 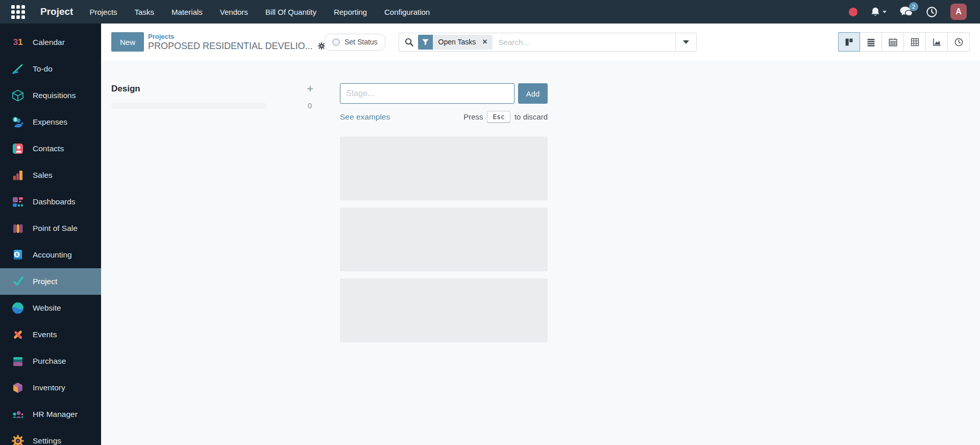 I want to click on sidebar-item-dashboards: Dashboards, so click(x=51, y=202).